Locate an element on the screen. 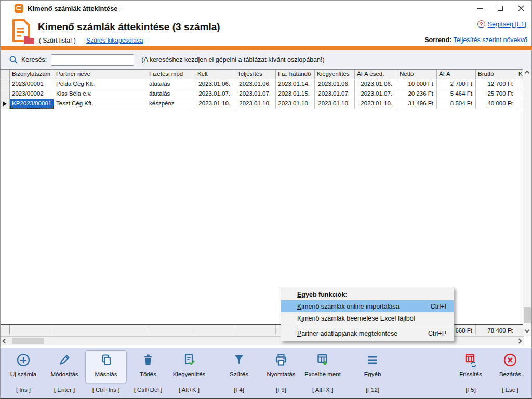  cell-teljesites: 2023.01.07. is located at coordinates (256, 95).